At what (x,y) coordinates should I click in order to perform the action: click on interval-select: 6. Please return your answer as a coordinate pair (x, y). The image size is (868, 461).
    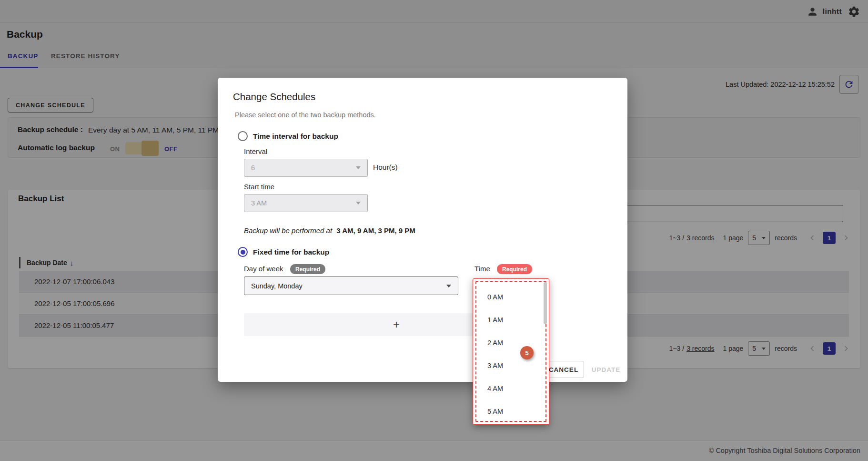
    Looking at the image, I should click on (306, 168).